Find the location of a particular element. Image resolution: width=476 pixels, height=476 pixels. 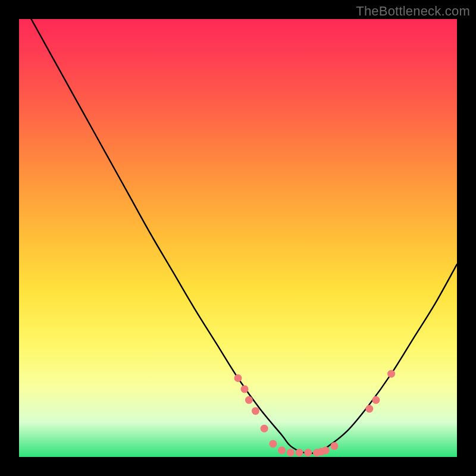

curve-markers is located at coordinates (315, 413).